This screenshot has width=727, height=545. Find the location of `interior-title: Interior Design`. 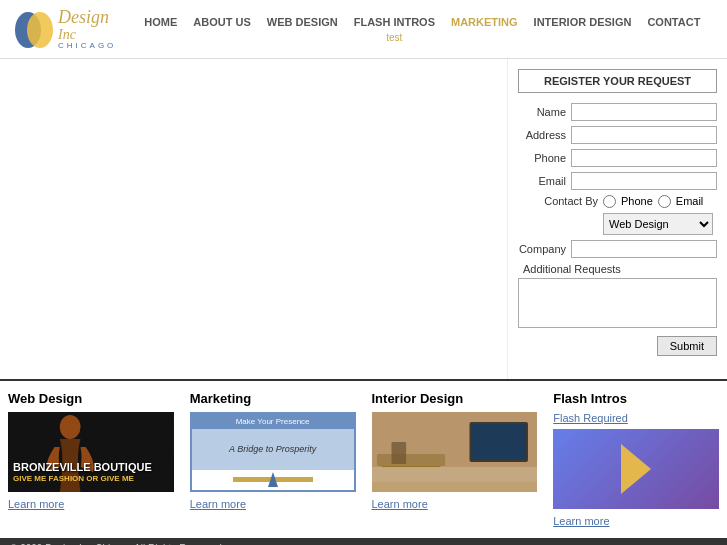

interior-title: Interior Design is located at coordinates (455, 398).